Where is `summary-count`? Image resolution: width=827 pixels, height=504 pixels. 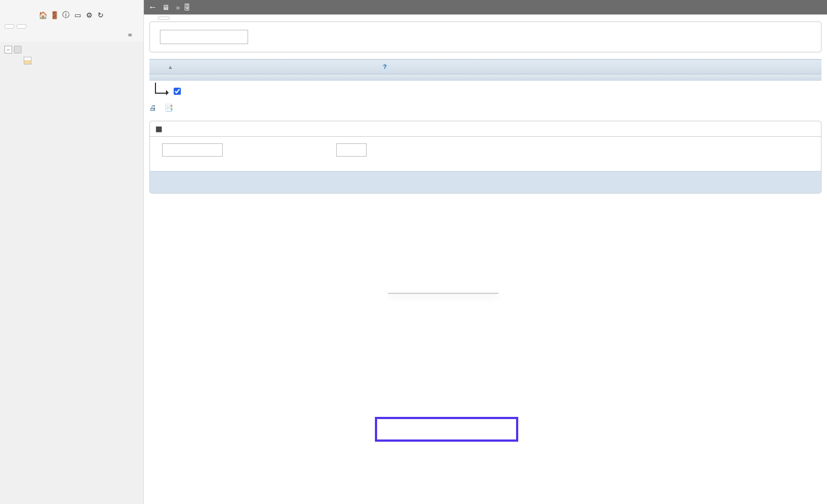
summary-count is located at coordinates (235, 77).